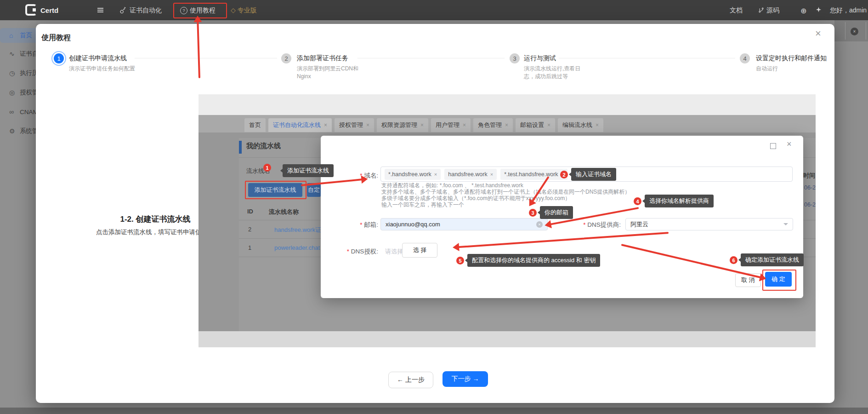  I want to click on step-1: 创建证书申请流水线 演示证书申请任务如何配置, so click(103, 63).